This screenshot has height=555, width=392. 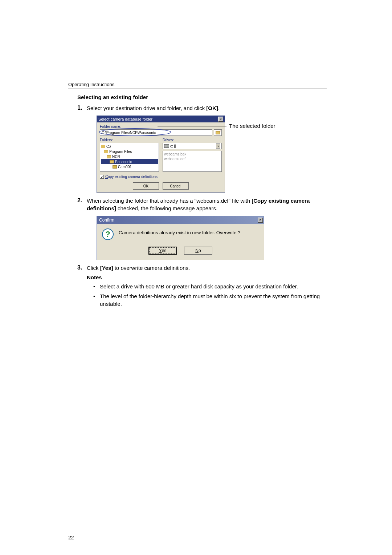 I want to click on step1-text-pre: Select your destination drive and folder…, so click(x=147, y=108).